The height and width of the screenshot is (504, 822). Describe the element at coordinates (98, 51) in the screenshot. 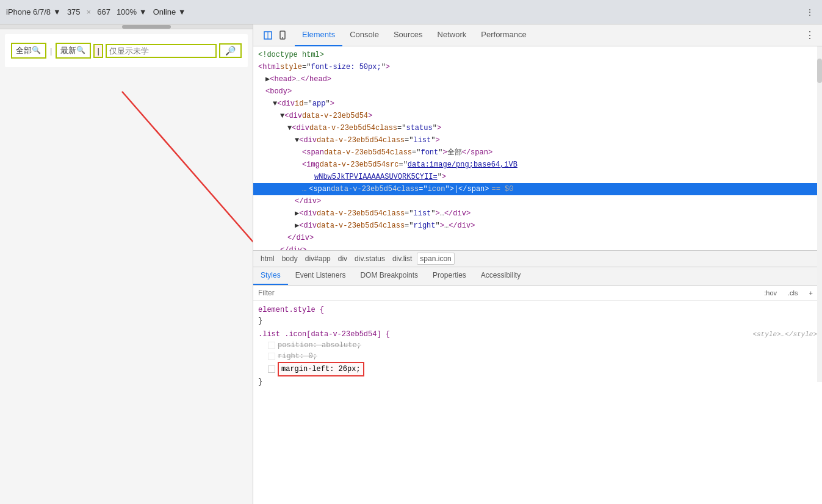

I see `pipe-char: |` at that location.